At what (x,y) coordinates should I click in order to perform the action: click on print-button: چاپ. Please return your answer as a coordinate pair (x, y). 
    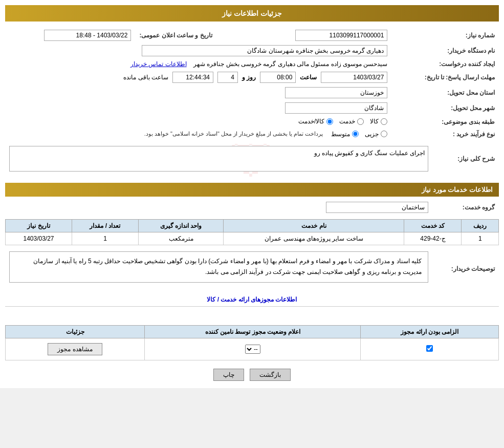
    Looking at the image, I should click on (229, 375).